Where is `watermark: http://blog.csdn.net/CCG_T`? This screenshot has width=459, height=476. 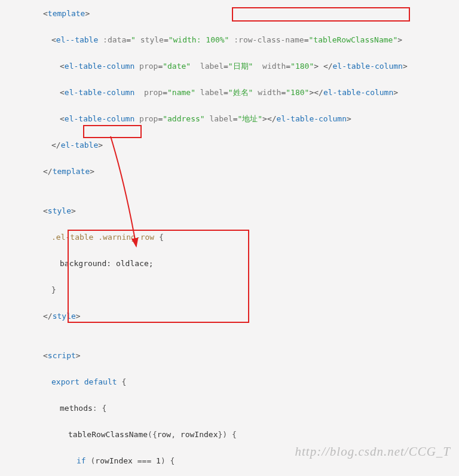
watermark: http://blog.csdn.net/CCG_T is located at coordinates (373, 451).